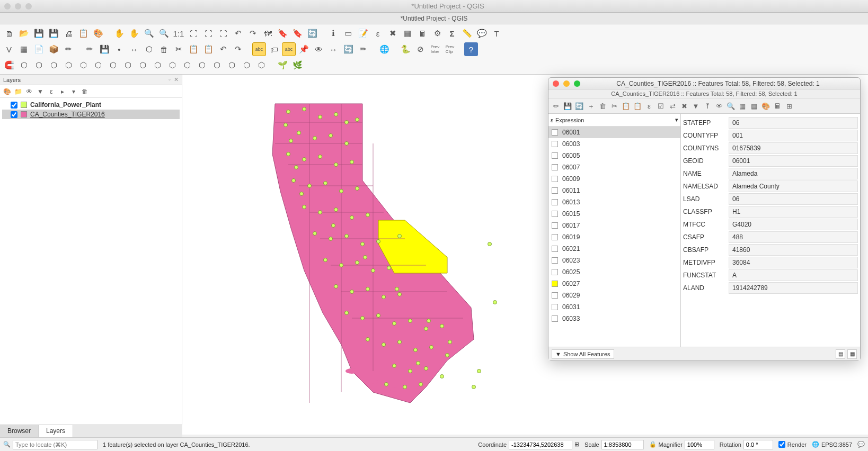 The width and height of the screenshot is (868, 451). I want to click on feature-list-item: 06013, so click(615, 202).